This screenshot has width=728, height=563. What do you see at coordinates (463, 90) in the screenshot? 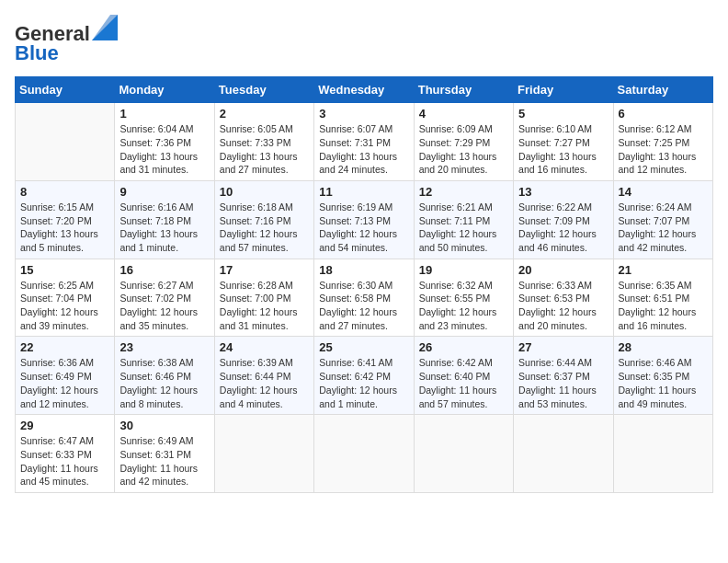
I see `col-thursday: Thursday` at bounding box center [463, 90].